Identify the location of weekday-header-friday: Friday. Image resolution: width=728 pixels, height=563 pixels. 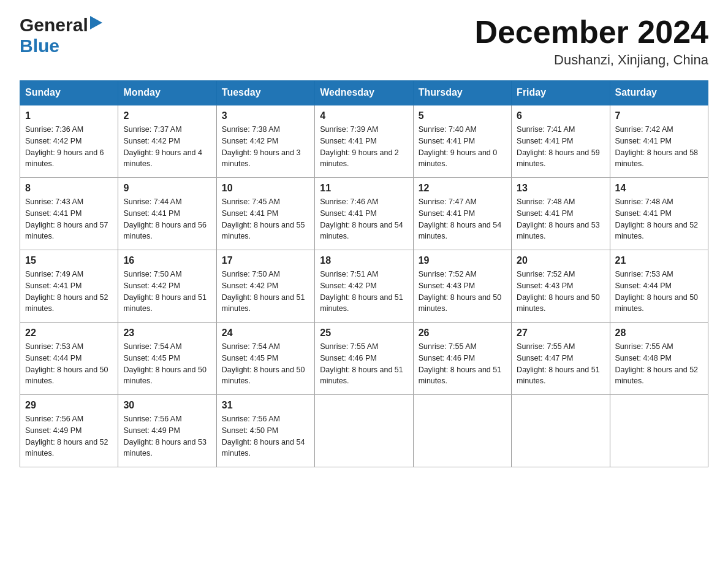
(561, 93).